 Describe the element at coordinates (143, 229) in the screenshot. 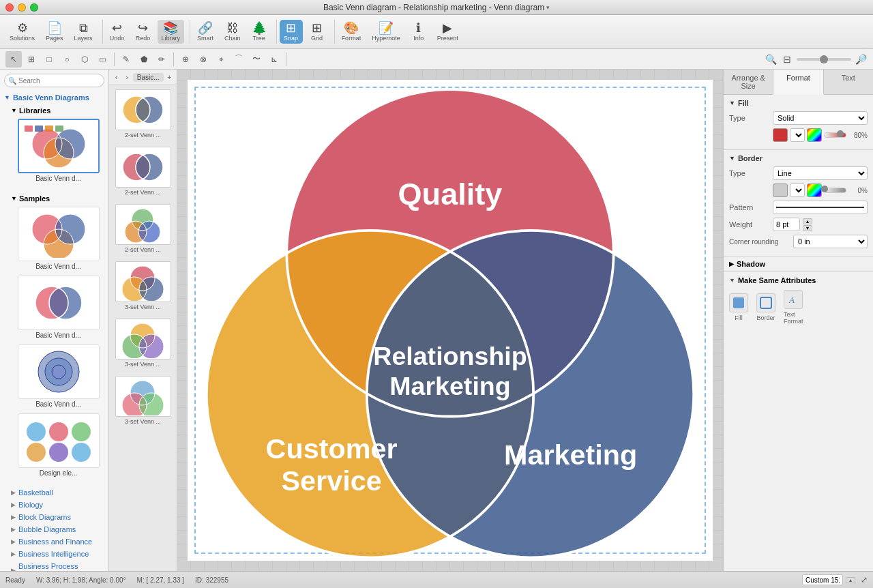

I see `middle-thumb-2: 2-set Venn ...` at that location.